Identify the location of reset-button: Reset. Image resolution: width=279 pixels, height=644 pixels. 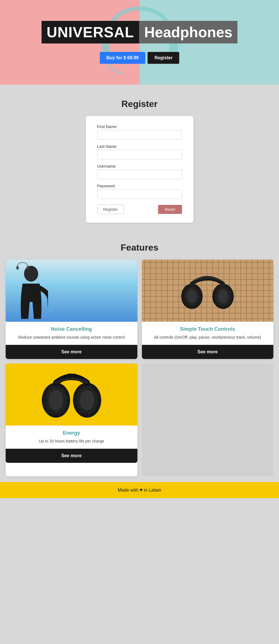
(170, 209).